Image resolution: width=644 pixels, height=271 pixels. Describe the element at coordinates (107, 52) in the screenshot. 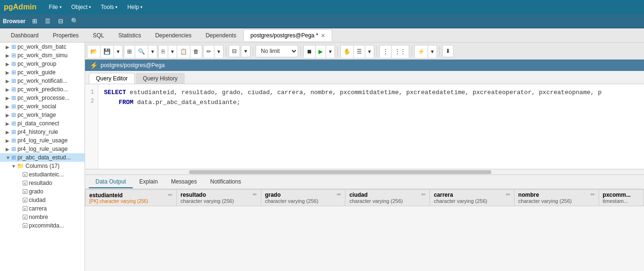

I see `save-file-button: 💾` at that location.